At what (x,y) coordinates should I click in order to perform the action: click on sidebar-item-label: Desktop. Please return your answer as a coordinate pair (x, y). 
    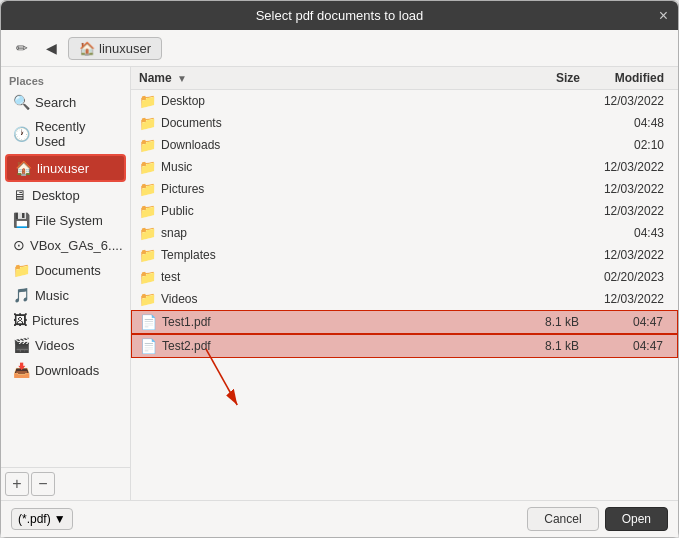
    Looking at the image, I should click on (56, 196).